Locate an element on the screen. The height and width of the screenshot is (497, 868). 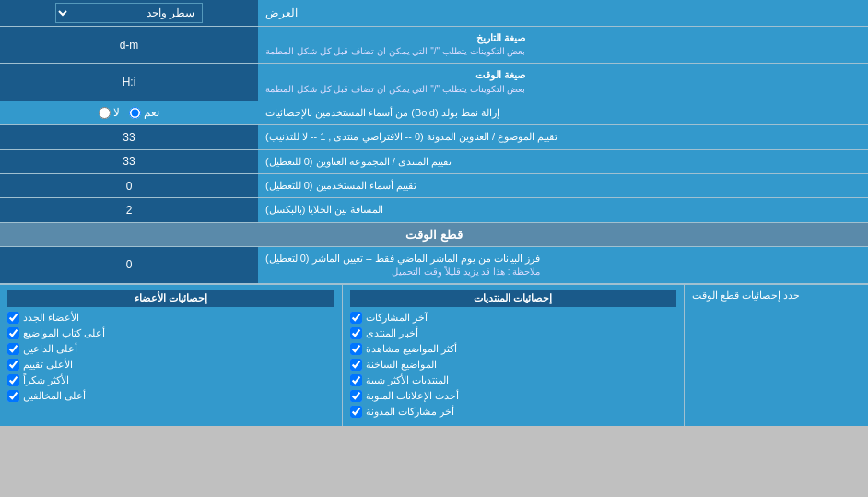
forum-order-input is located at coordinates (129, 161).